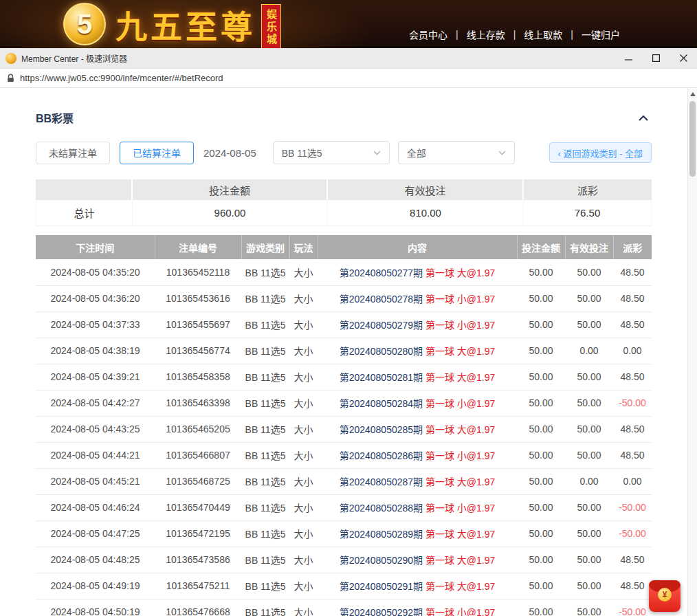  Describe the element at coordinates (344, 586) in the screenshot. I see `table-row: 2024-08-05 04:49:19 101365475211 BB 11选5…` at that location.